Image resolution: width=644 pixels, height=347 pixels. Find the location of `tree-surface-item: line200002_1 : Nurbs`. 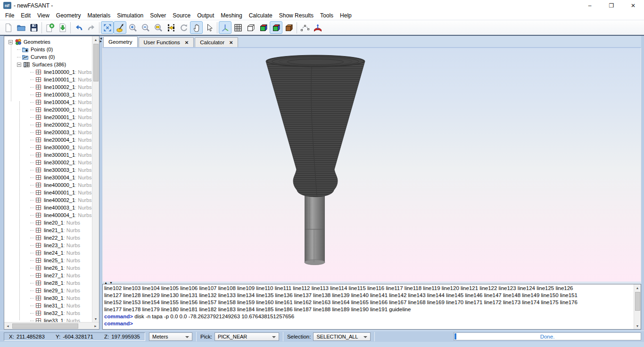

tree-surface-item: line200002_1 : Nurbs is located at coordinates (48, 125).